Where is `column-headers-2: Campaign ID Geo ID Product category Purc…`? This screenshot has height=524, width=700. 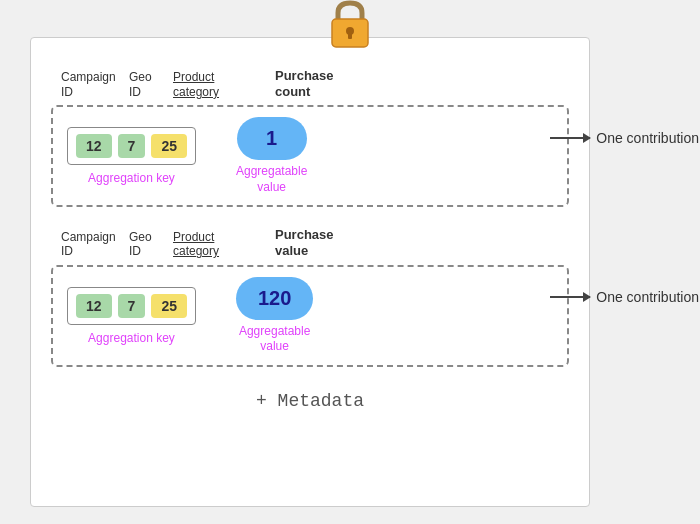 column-headers-2: Campaign ID Geo ID Product category Purc… is located at coordinates (310, 242).